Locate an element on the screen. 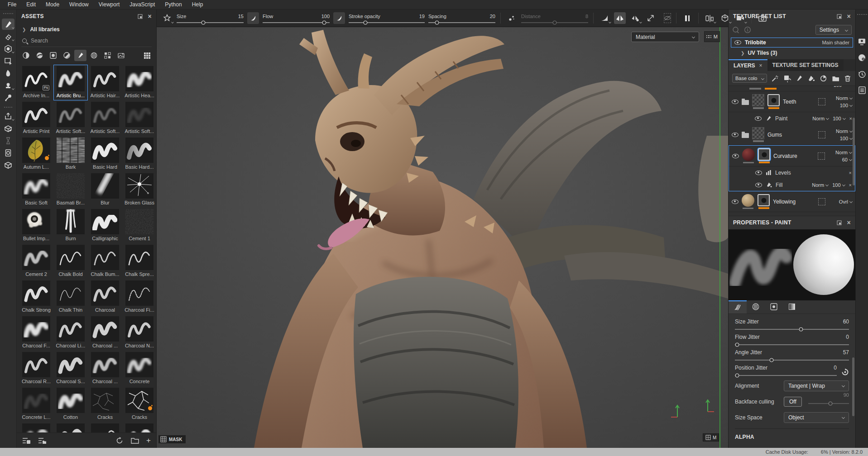 This screenshot has width=868, height=456. menu-item-viewport: Viewport is located at coordinates (109, 5).